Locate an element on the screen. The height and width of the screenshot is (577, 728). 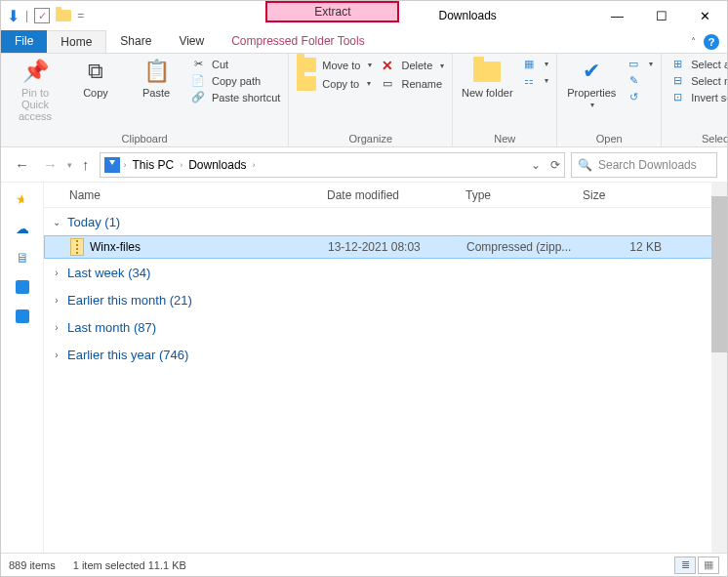
paste-shortcut-button: 🔗Paste shortcut is located at coordinates (235, 98).